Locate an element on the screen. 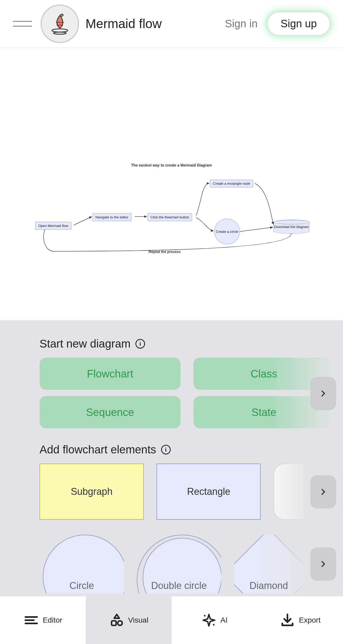  start-diagram-title: Start new diagram i is located at coordinates (172, 344).